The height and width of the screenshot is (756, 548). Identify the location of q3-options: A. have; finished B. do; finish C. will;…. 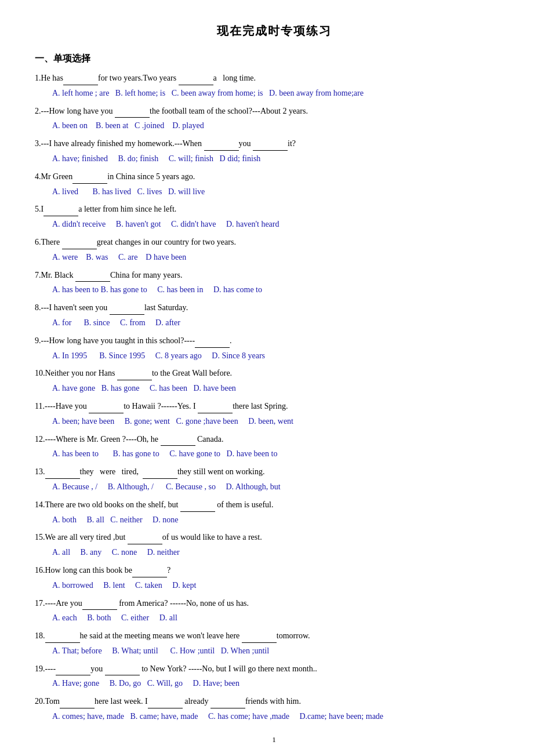
(283, 159).